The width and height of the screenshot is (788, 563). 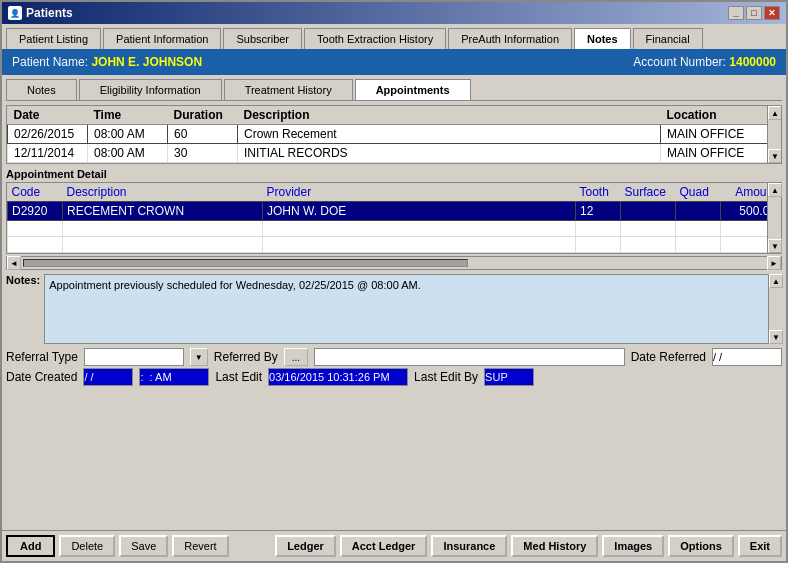 I want to click on appointment-detail-label: Appointment Detail, so click(x=394, y=174).